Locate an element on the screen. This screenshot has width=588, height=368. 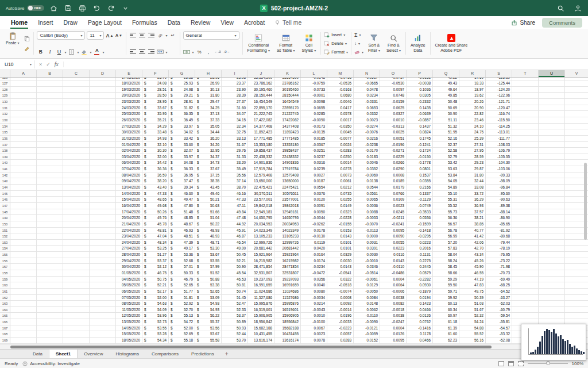
cell-T130 is located at coordinates (525, 102).